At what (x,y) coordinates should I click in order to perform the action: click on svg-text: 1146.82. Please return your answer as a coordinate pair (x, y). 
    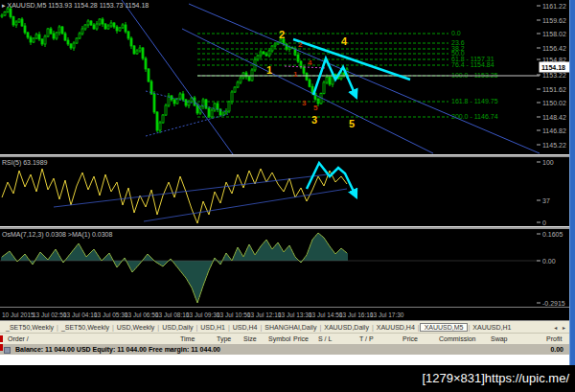
    Looking at the image, I should click on (554, 130).